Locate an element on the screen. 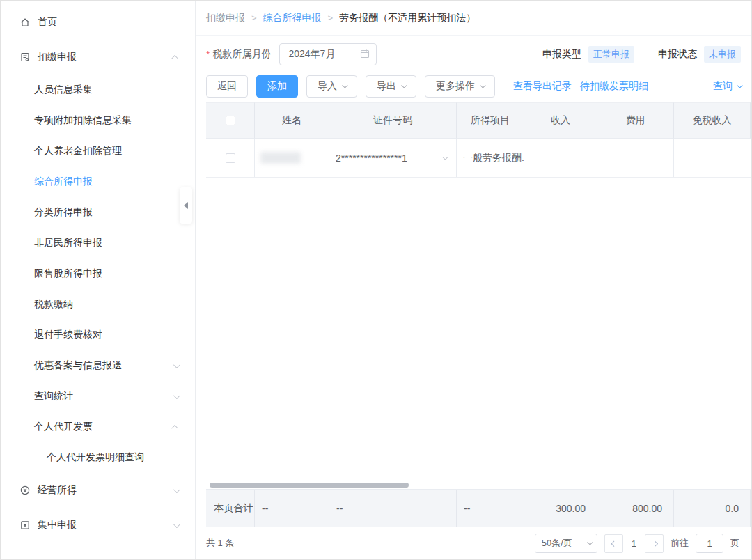 This screenshot has width=752, height=560. goto-label: 前往 is located at coordinates (680, 543).